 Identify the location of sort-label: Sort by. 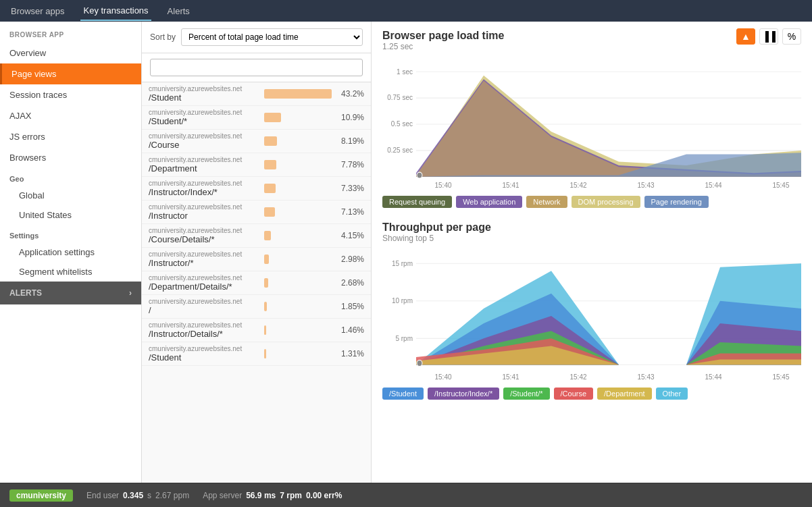
(163, 37).